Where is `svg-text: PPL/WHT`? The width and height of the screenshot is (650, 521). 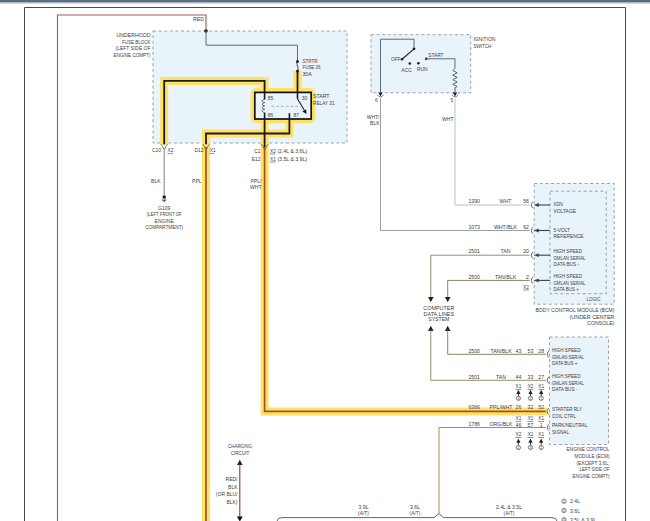
svg-text: PPL/WHT is located at coordinates (501, 407).